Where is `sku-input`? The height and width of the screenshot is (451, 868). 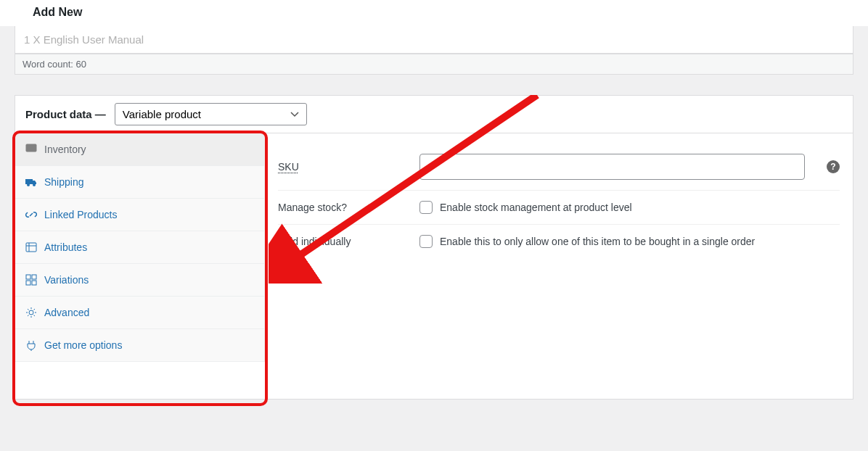
sku-input is located at coordinates (613, 167).